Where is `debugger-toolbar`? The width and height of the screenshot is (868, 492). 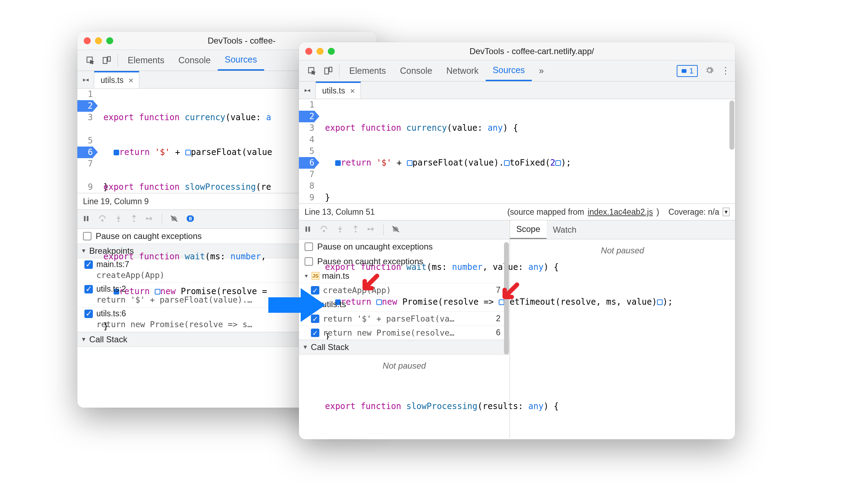
debugger-toolbar is located at coordinates (404, 230).